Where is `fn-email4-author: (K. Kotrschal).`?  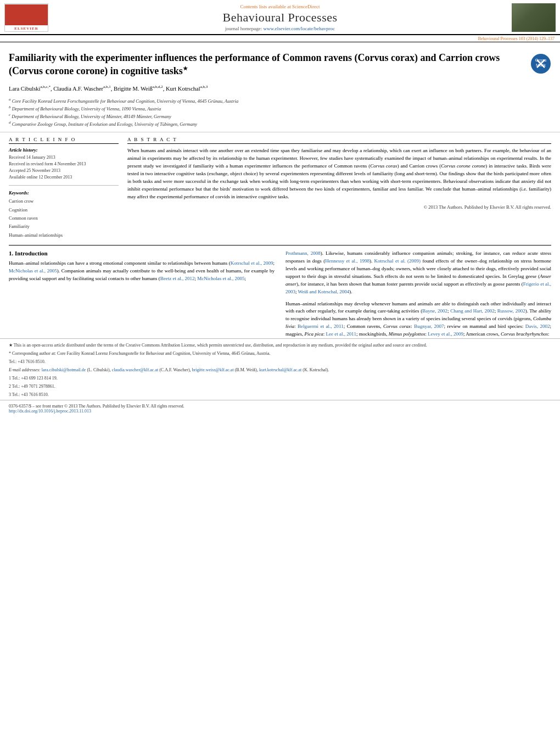 fn-email4-author: (K. Kotrschal). is located at coordinates (316, 370).